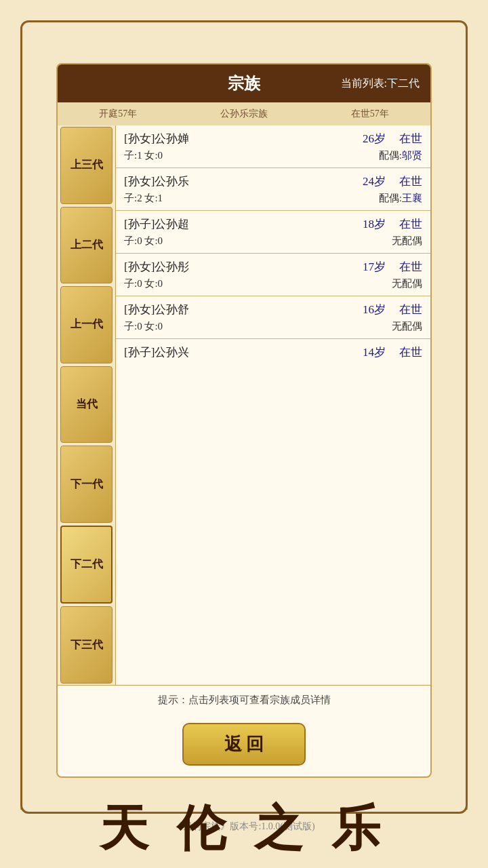  I want to click on list-item: [孙女]公孙婵 26岁 在世 子:1 女:0 配偶:邬贤, so click(273, 146).